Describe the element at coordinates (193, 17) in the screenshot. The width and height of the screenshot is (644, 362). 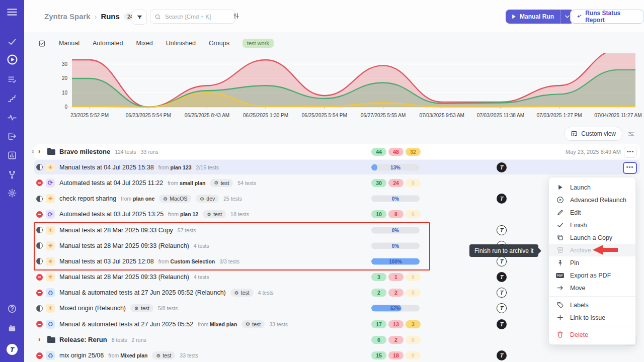
I see `search-box` at that location.